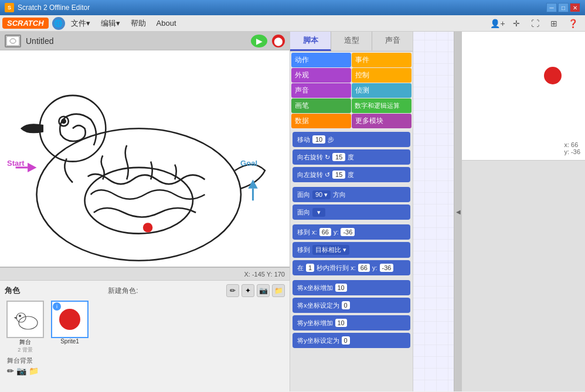 Image resolution: width=585 pixels, height=392 pixels. What do you see at coordinates (346, 340) in the screenshot?
I see `block-set-y-value: 0` at bounding box center [346, 340].